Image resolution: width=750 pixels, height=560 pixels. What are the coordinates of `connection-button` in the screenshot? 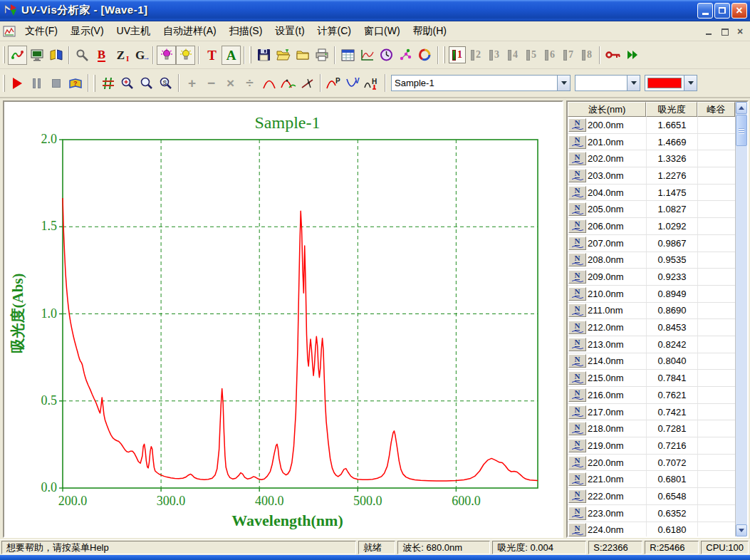 It's located at (406, 56).